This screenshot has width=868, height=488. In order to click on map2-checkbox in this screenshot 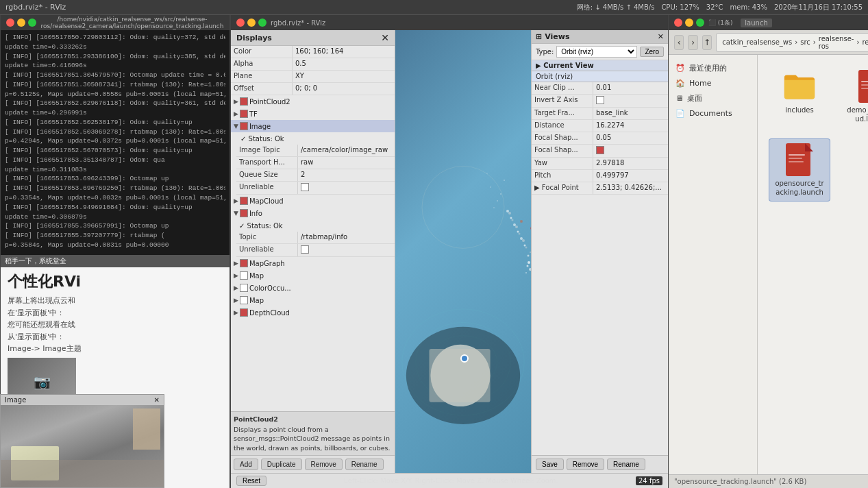, I will do `click(244, 300)`.